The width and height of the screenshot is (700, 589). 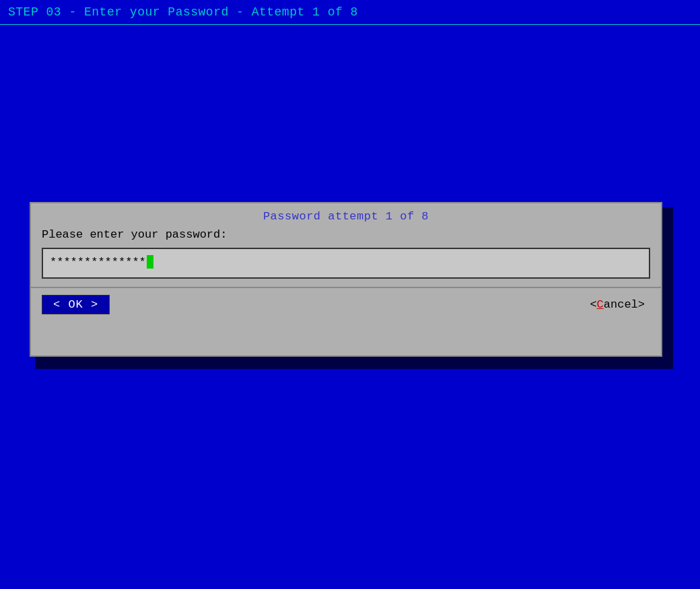 I want to click on password-cursor, so click(x=150, y=262).